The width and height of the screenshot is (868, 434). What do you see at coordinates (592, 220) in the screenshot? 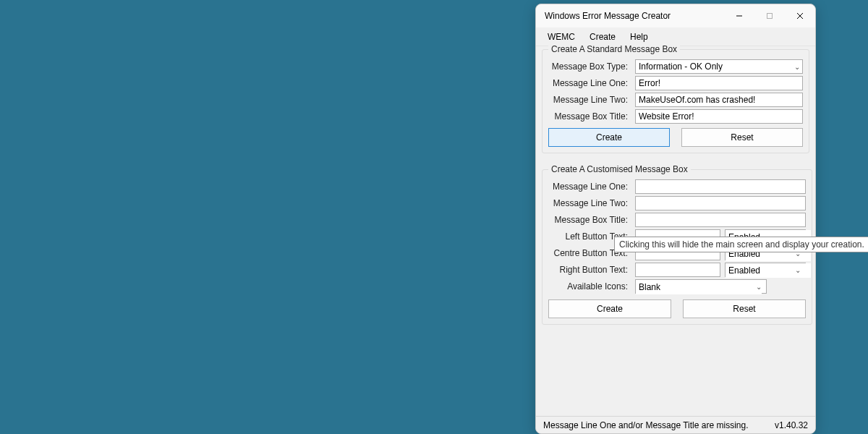
I see `label-cus-title: Message Box Title:` at bounding box center [592, 220].